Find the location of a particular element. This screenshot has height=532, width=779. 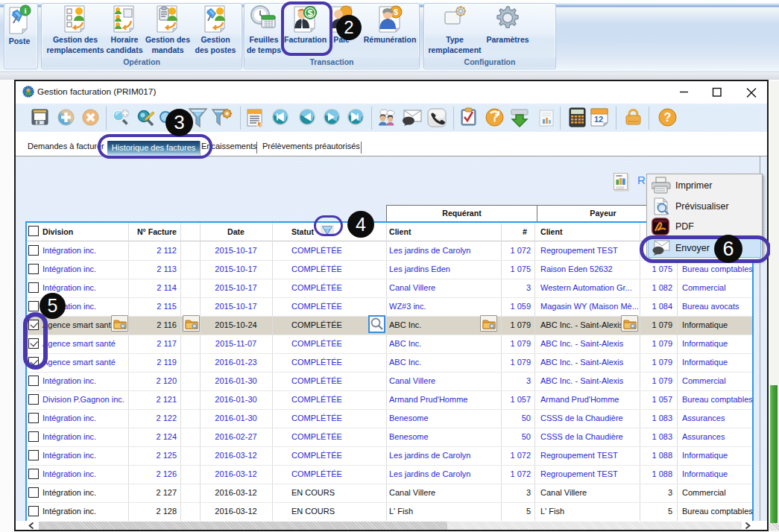

svg-text: 12 is located at coordinates (599, 119).